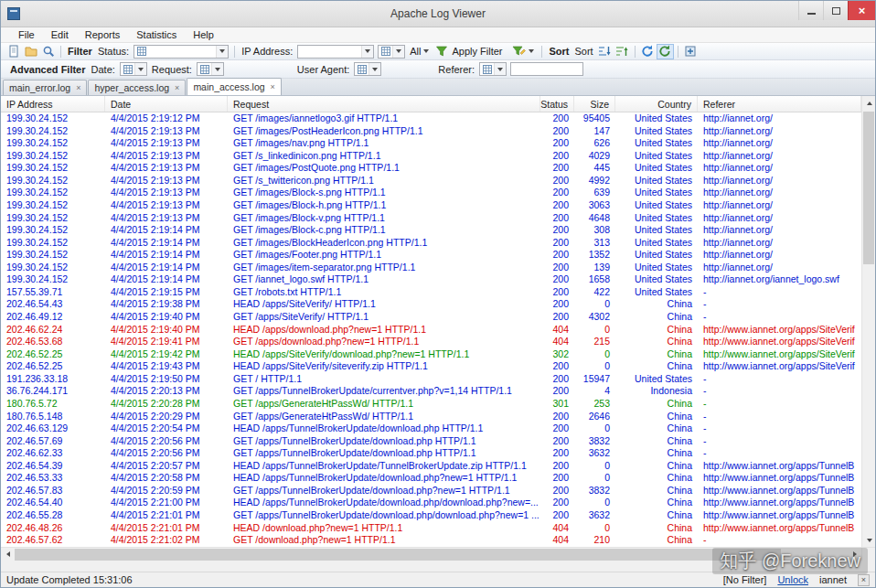 Image resolution: width=876 pixels, height=588 pixels. I want to click on apply-filter-button: Apply Filter, so click(470, 51).